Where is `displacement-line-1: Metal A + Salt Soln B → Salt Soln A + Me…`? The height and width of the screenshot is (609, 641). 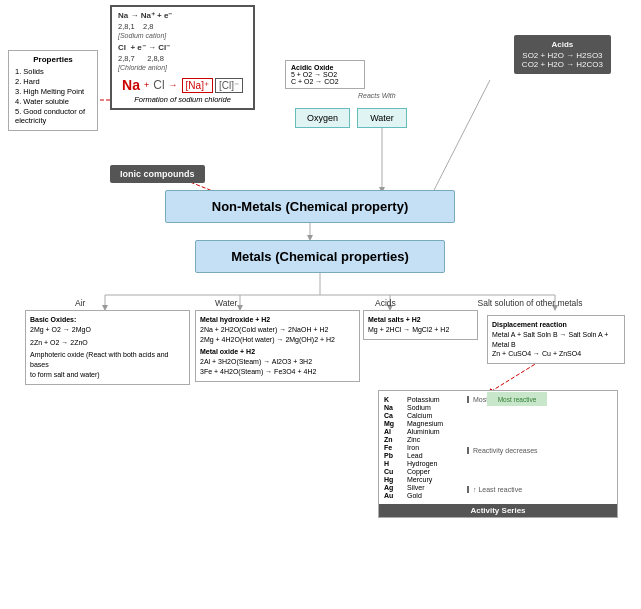 displacement-line-1: Metal A + Salt Soln B → Salt Soln A + Me… is located at coordinates (556, 340).